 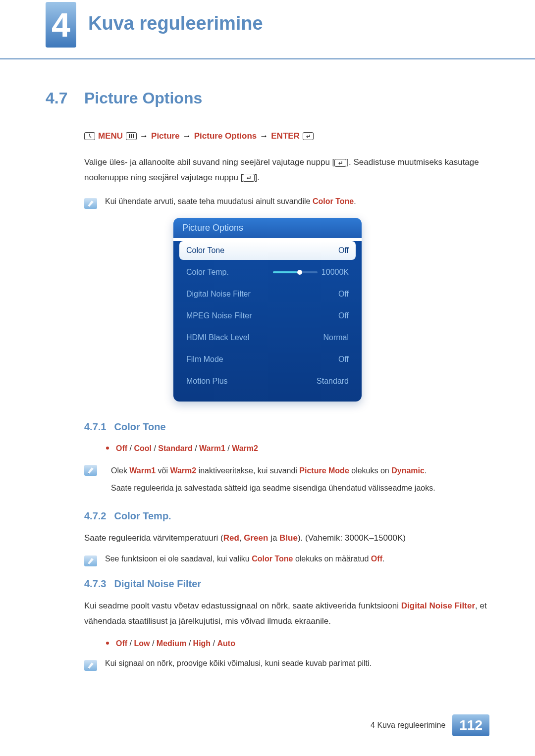 What do you see at coordinates (65, 98) in the screenshot?
I see `section-number: 4.7` at bounding box center [65, 98].